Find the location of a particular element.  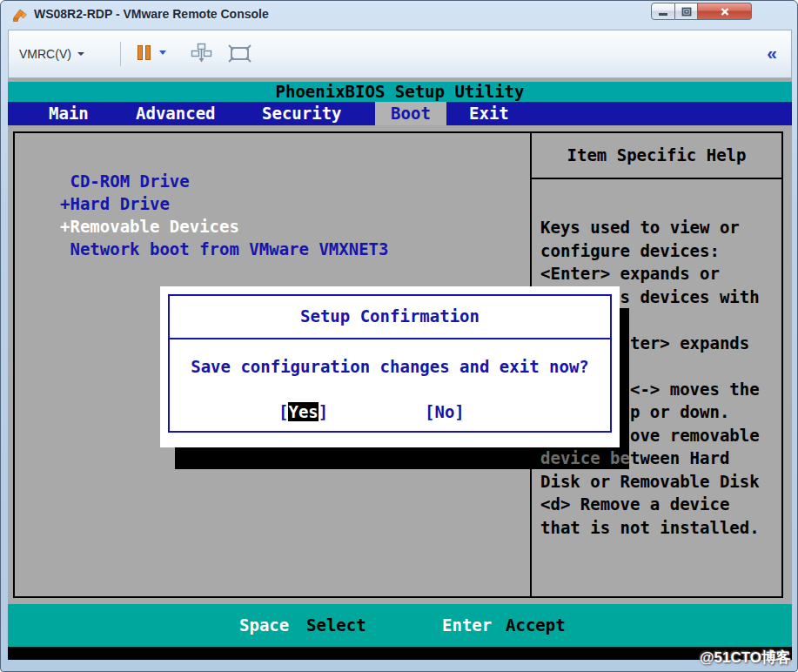

vmrc-menu-label: VMRC(V) is located at coordinates (45, 54).